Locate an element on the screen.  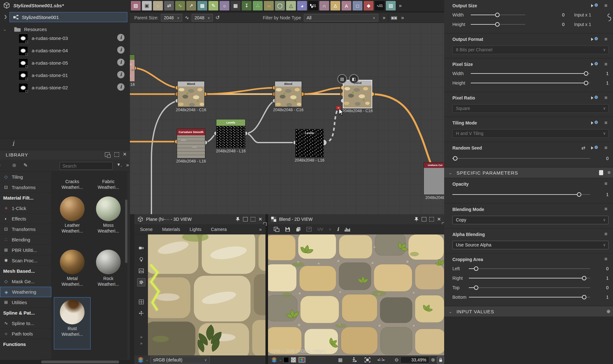
view-3d-header: Plane (hi-··· - 3D VIEW ✕ is located at coordinates (200, 219).